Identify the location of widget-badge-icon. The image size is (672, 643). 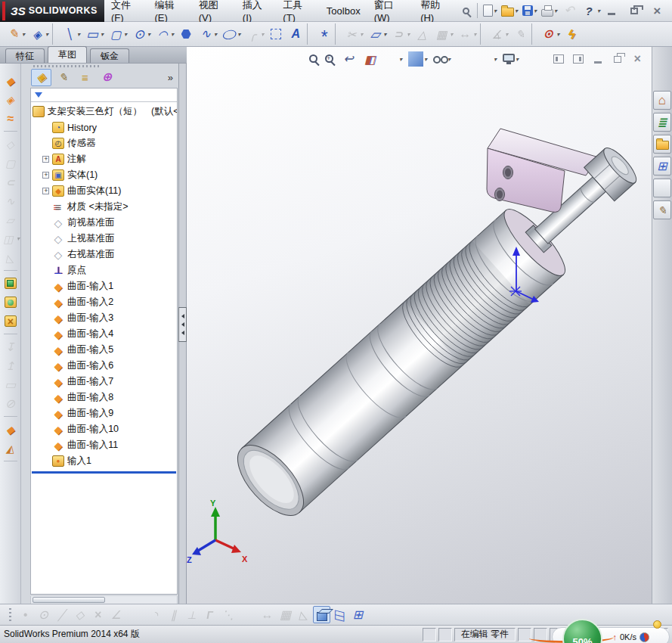
(658, 625).